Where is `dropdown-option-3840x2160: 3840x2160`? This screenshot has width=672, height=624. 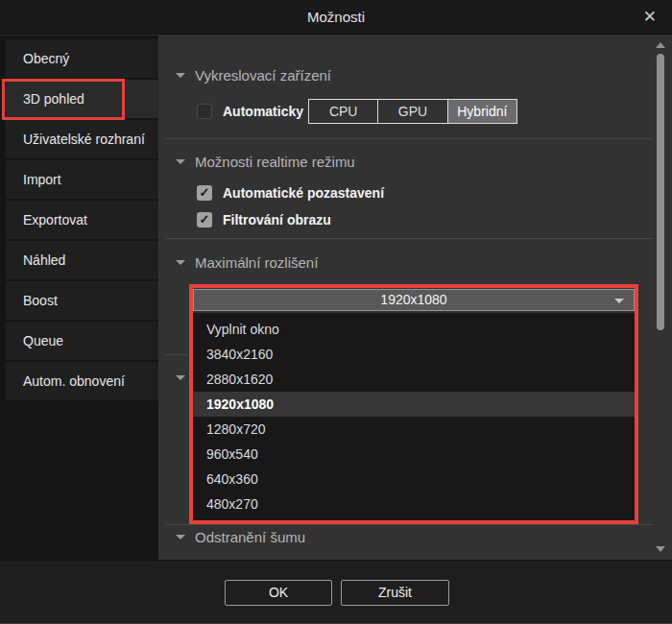
dropdown-option-3840x2160: 3840x2160 is located at coordinates (414, 354).